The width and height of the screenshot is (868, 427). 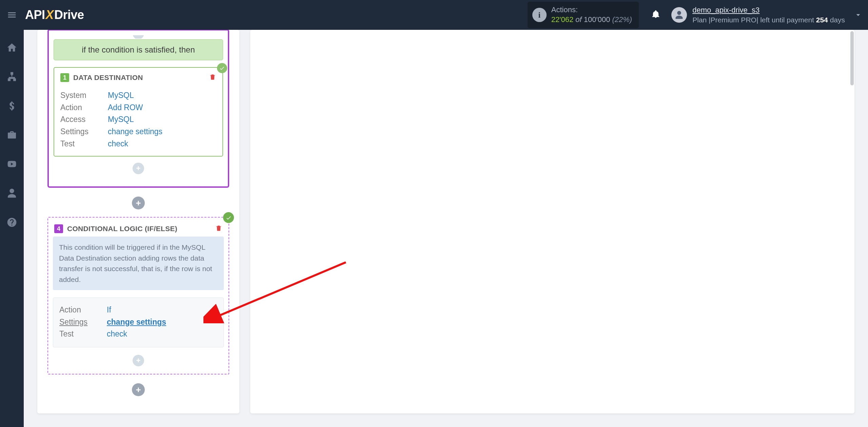 I want to click on rail-briefcase-icon, so click(x=12, y=135).